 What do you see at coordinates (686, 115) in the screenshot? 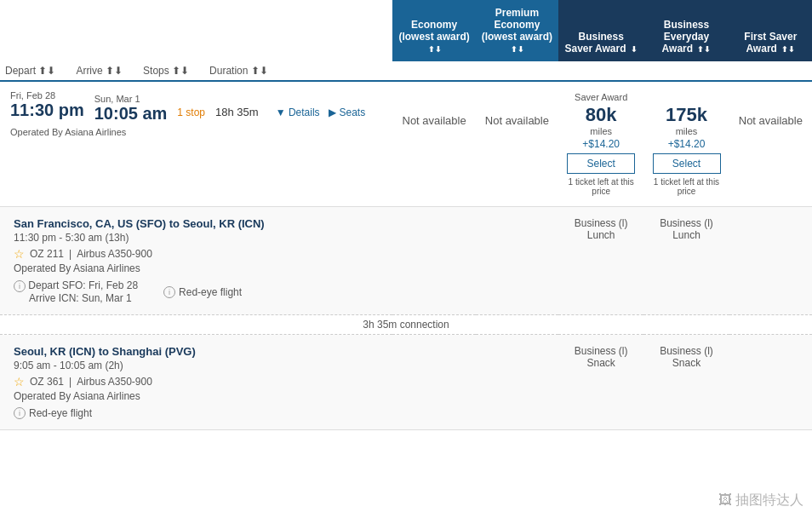
I see `biz-everyday-miles: 175k` at bounding box center [686, 115].